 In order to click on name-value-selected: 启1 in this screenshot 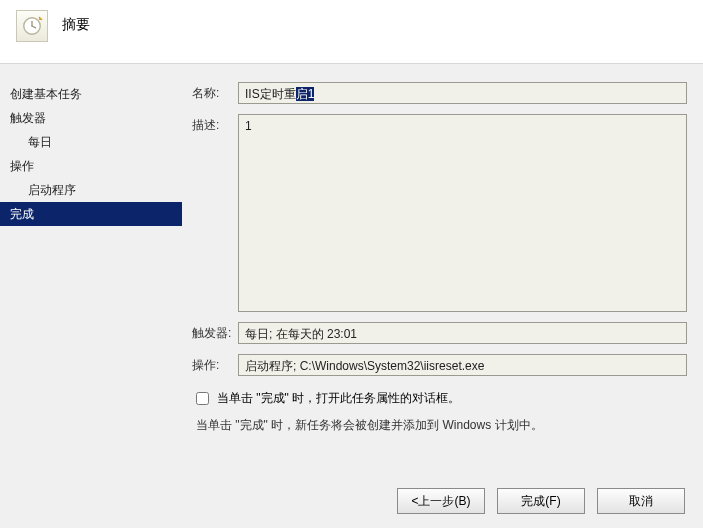, I will do `click(306, 94)`.